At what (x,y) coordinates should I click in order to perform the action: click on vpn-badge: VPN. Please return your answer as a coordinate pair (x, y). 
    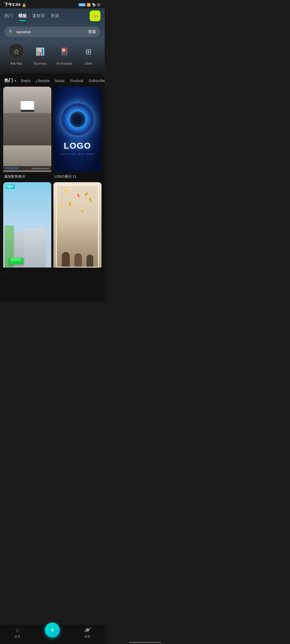
    Looking at the image, I should click on (82, 5).